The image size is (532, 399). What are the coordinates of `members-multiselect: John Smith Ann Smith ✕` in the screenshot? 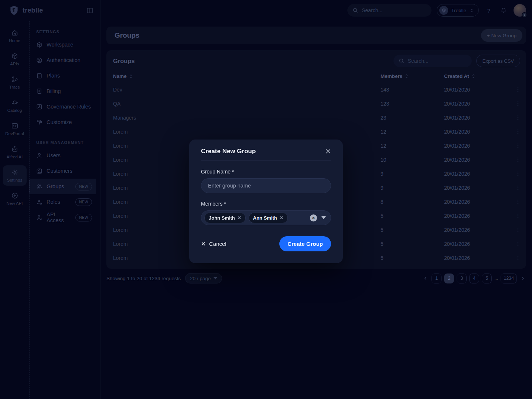 It's located at (266, 218).